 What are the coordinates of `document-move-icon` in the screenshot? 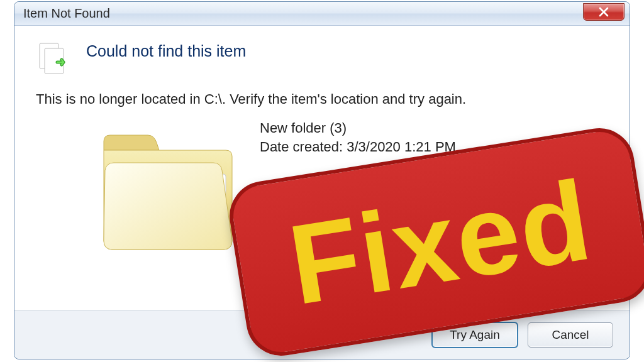 It's located at (54, 60).